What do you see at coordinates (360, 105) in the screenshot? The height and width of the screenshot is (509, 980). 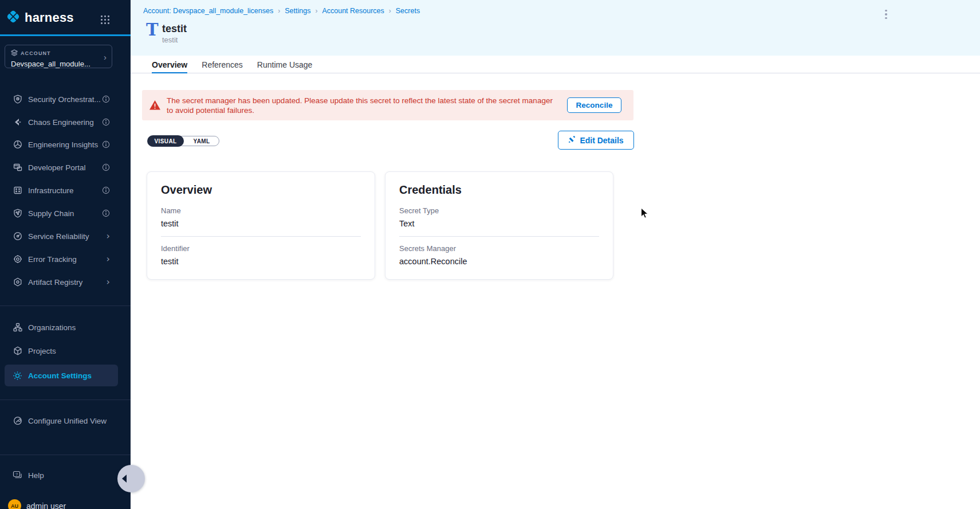 I see `warning-message: The secret manager has been updated. Ple…` at bounding box center [360, 105].